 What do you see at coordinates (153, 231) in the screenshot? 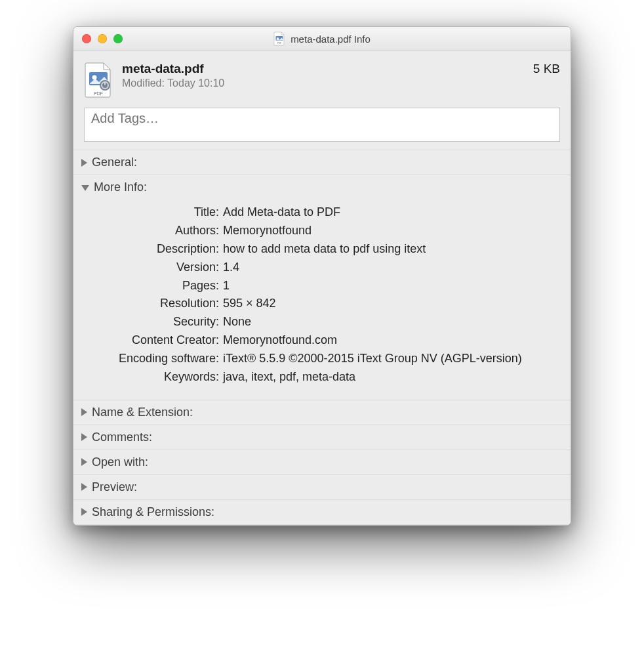
I see `info-row-label: Authors:` at bounding box center [153, 231].